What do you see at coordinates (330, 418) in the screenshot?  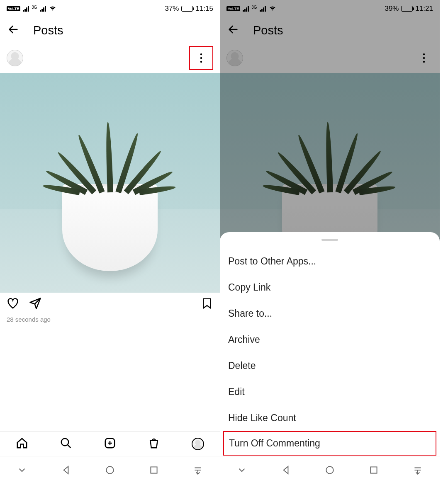 I see `menu-hide-like-count: Hide Like Count` at bounding box center [330, 418].